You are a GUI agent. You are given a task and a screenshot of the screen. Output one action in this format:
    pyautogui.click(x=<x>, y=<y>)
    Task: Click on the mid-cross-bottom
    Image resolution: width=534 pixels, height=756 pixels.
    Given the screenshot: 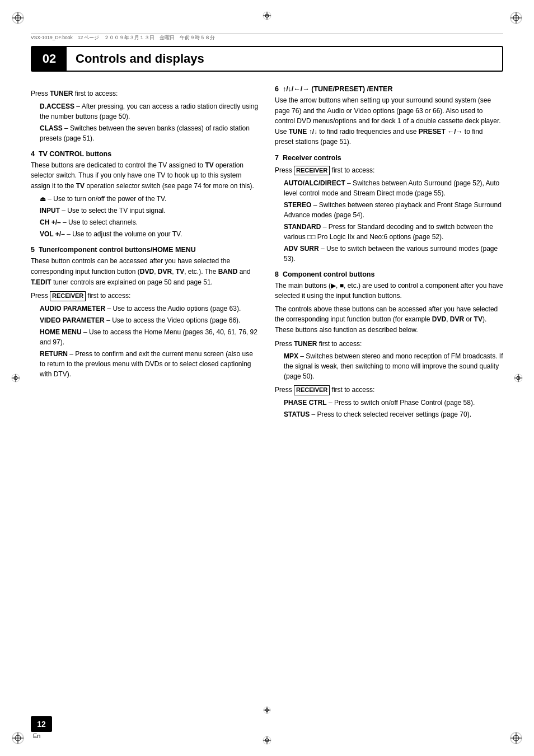 What is the action you would take?
    pyautogui.click(x=267, y=711)
    